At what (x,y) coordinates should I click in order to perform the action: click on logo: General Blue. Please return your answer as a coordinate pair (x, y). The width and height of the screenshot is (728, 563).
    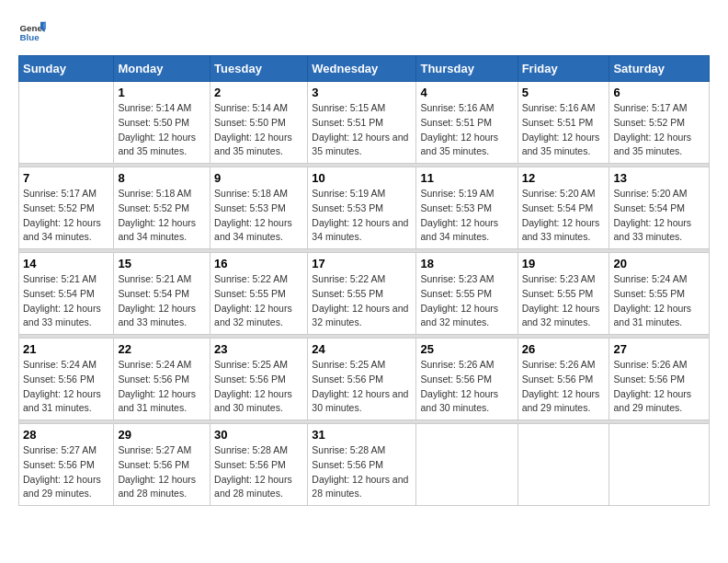
    Looking at the image, I should click on (32, 32).